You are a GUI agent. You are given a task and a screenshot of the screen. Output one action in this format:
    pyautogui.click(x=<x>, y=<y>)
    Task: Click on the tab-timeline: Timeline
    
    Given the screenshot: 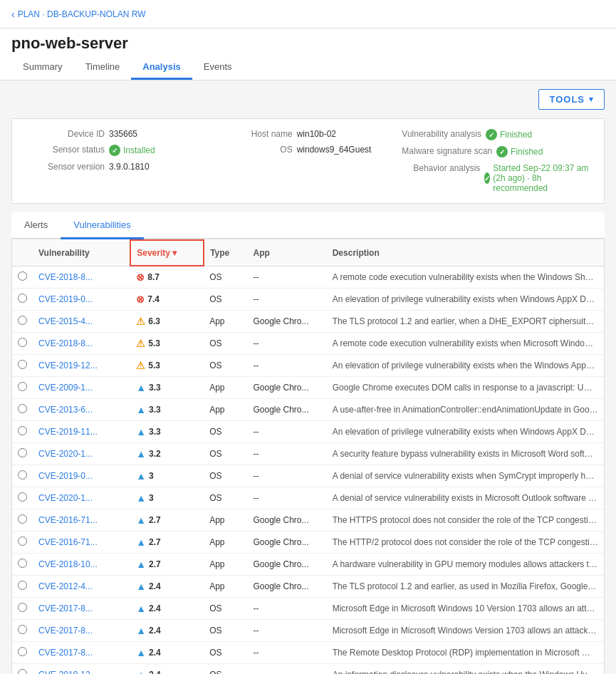 What is the action you would take?
    pyautogui.click(x=103, y=68)
    